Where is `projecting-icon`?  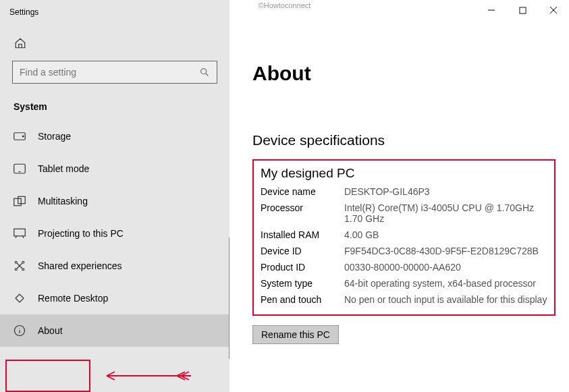
projecting-icon is located at coordinates (20, 233).